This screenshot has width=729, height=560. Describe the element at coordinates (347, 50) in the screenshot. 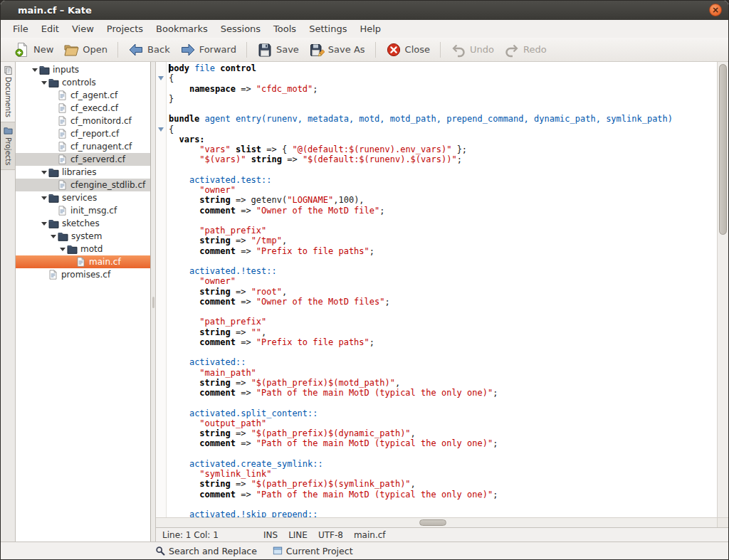

I see `toolbar-button-label: Save As` at that location.